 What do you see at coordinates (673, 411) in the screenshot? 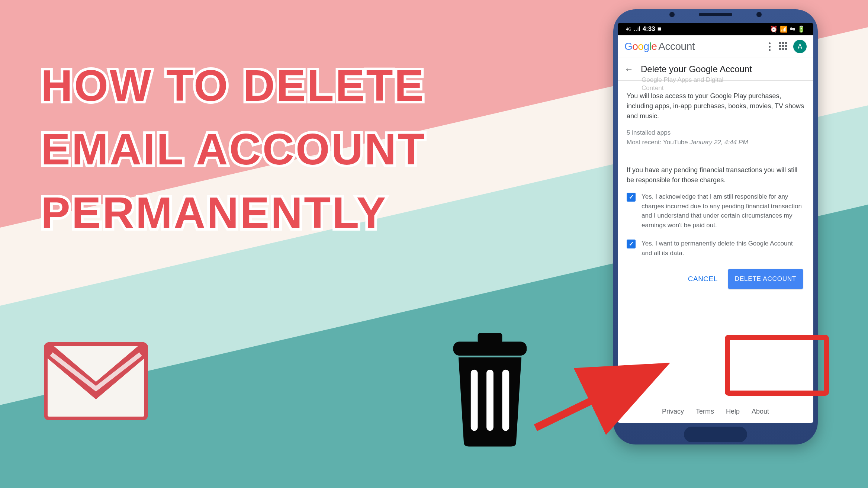
I see `footer-privacy-link: Privacy` at bounding box center [673, 411].